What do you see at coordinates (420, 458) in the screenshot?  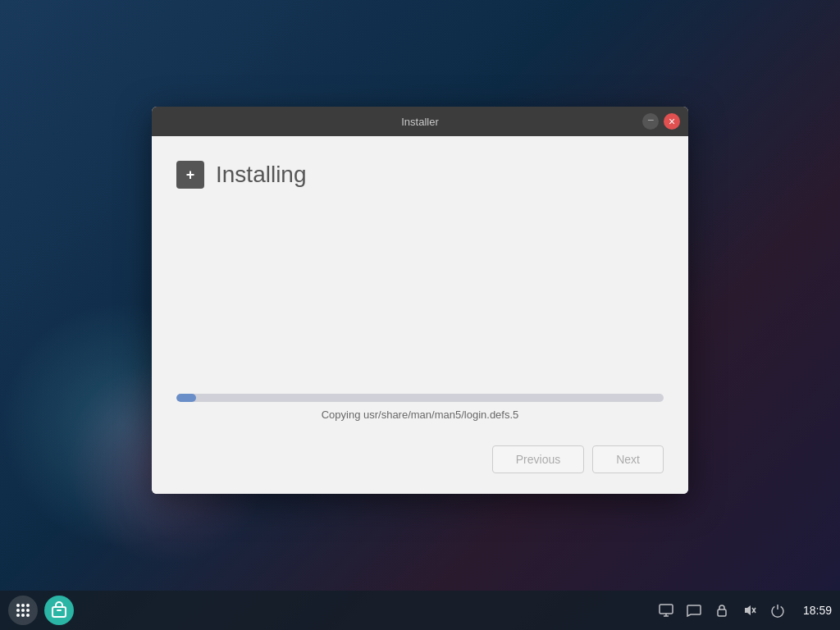 I see `button-row: Previous Next` at bounding box center [420, 458].